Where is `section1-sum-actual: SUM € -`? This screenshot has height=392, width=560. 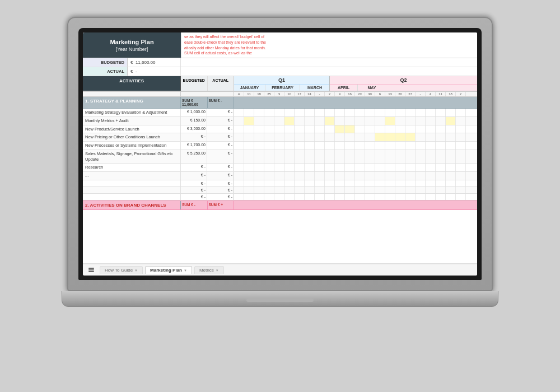 section1-sum-actual: SUM € - is located at coordinates (221, 102).